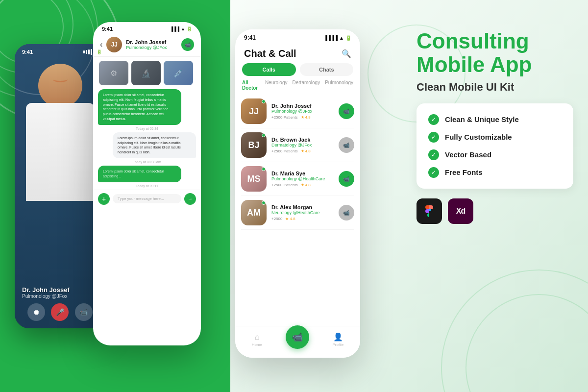 The image size is (588, 392). What do you see at coordinates (303, 145) in the screenshot?
I see `doctor-spec-2: Dermatology @JFox` at bounding box center [303, 145].